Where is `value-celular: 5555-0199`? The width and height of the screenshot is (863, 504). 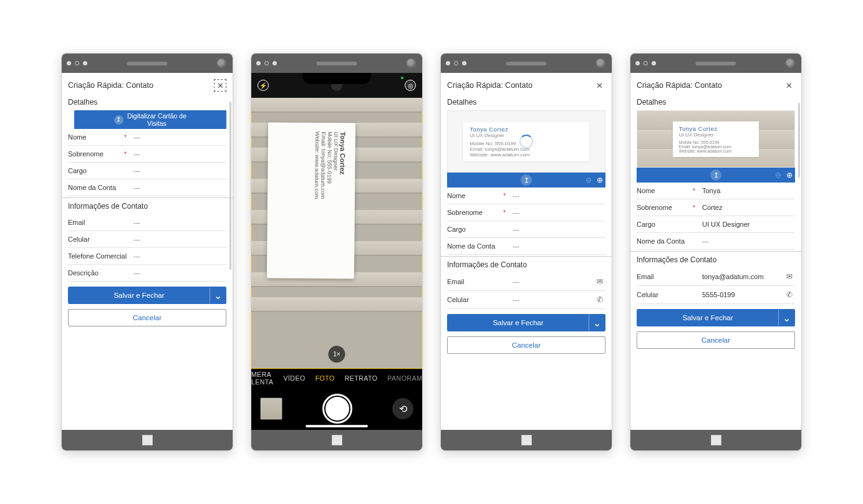
value-celular: 5555-0199 is located at coordinates (740, 295).